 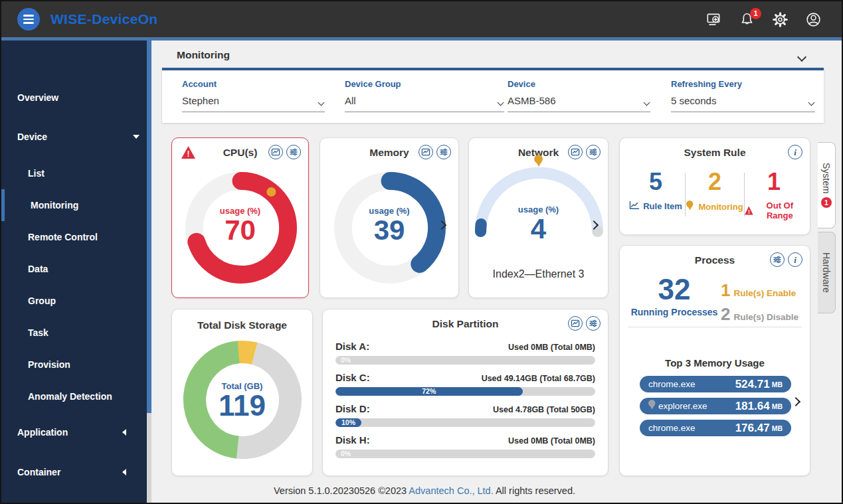 I want to click on top-memory-title: Top 3 Memory Usage, so click(x=715, y=363).